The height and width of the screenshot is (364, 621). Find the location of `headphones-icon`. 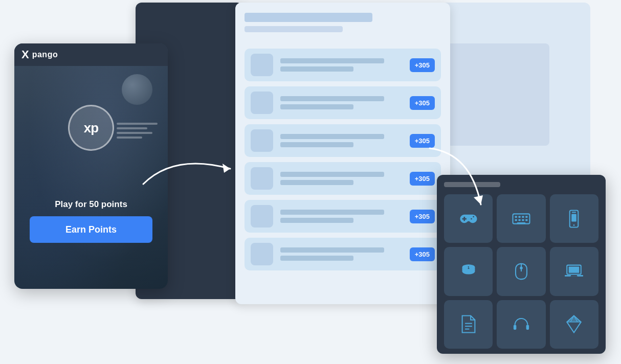

headphones-icon is located at coordinates (521, 324).